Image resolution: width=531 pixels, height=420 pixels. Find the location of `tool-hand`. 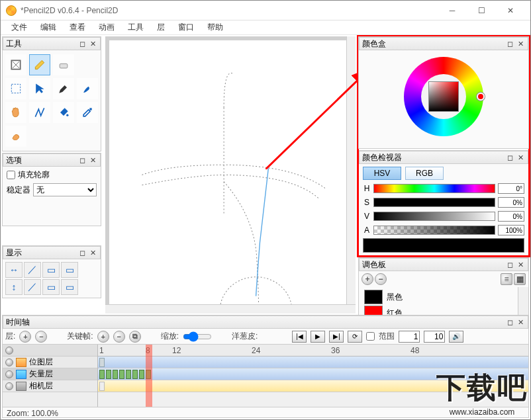

tool-hand is located at coordinates (16, 112).